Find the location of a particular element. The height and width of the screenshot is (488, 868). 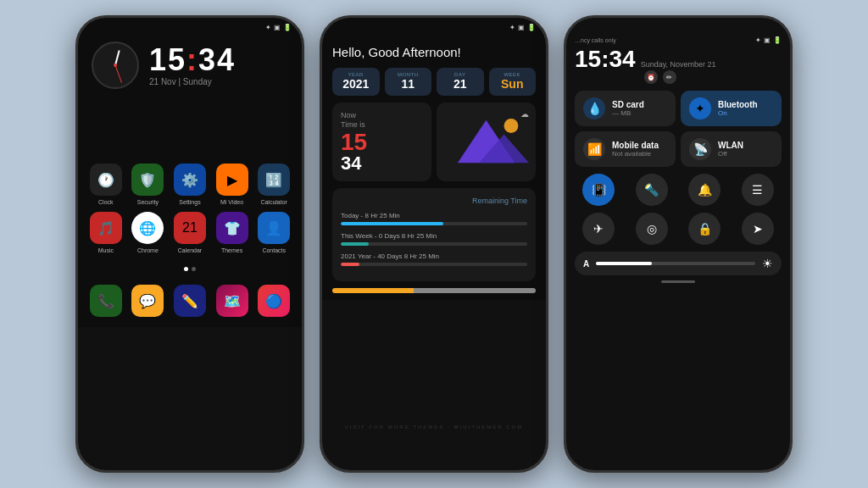

app-label-themes: Themes is located at coordinates (232, 251).